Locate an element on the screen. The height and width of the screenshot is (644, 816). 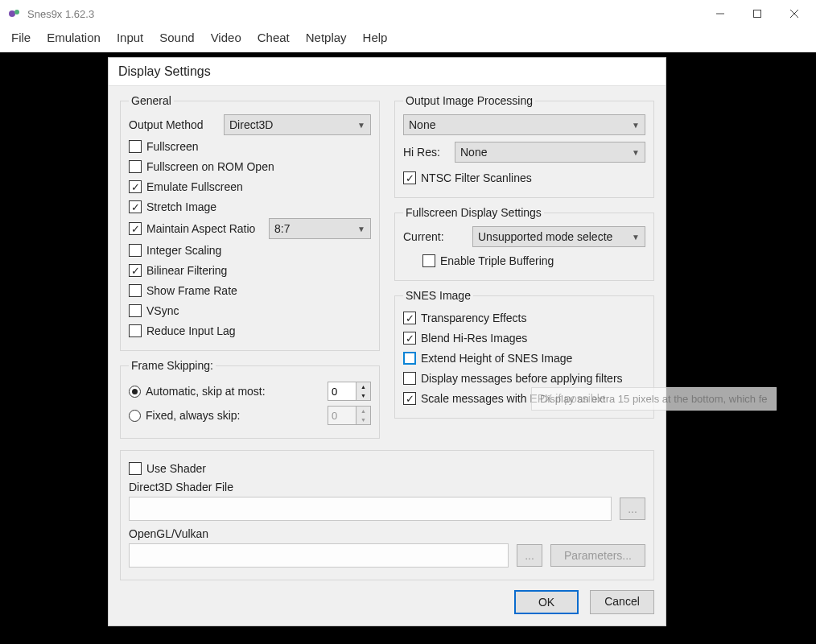
current-label: Current: is located at coordinates (438, 237).